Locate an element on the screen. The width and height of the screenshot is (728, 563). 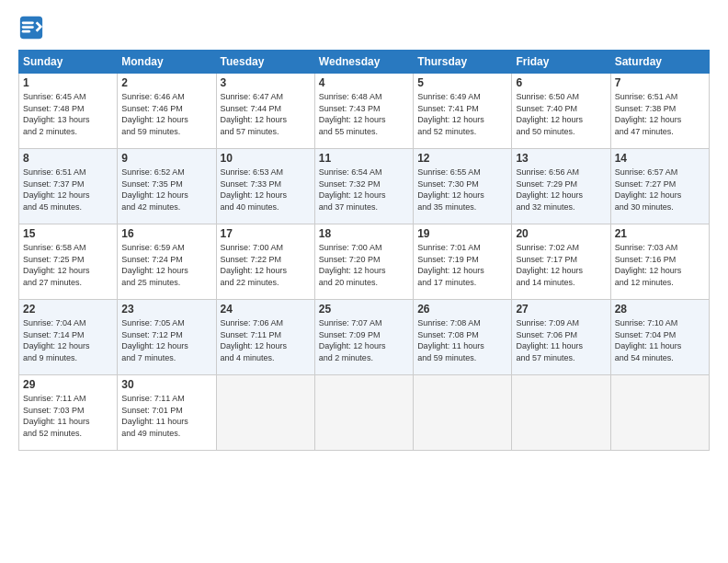
calendar-cell: 19Sunrise: 7:01 AMSunset: 7:19 PMDayligh… is located at coordinates (463, 262).